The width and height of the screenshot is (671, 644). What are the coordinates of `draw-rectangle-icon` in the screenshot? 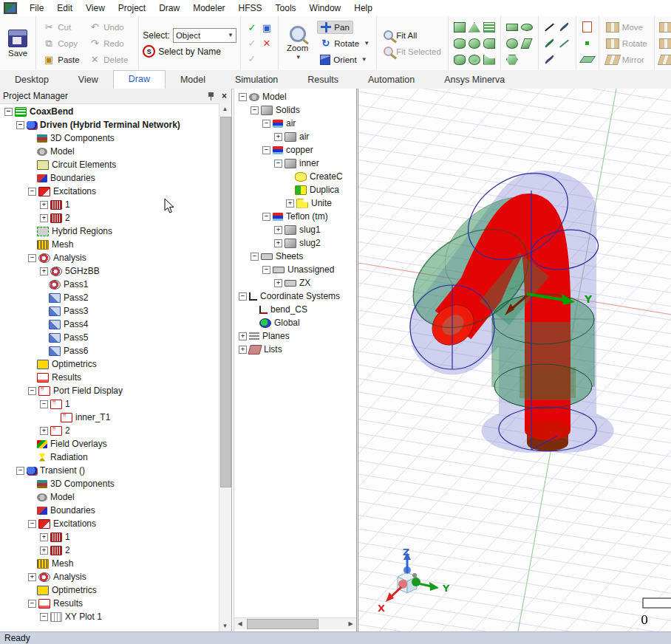 It's located at (512, 27).